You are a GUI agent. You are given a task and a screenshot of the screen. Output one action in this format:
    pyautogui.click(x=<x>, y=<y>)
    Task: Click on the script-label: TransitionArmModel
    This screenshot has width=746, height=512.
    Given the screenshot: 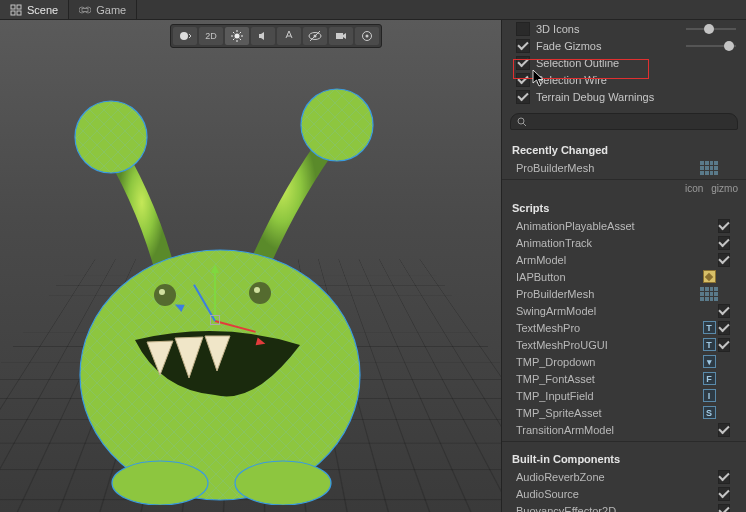 What is the action you would take?
    pyautogui.click(x=608, y=430)
    